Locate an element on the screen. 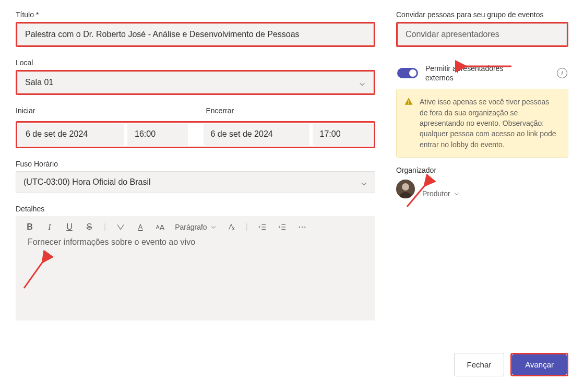  paragraph-select: Parágrafo is located at coordinates (195, 227).